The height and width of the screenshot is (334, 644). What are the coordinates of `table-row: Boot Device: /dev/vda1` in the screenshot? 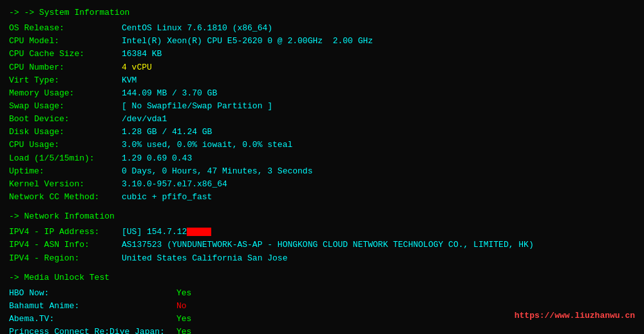 It's located at (322, 119).